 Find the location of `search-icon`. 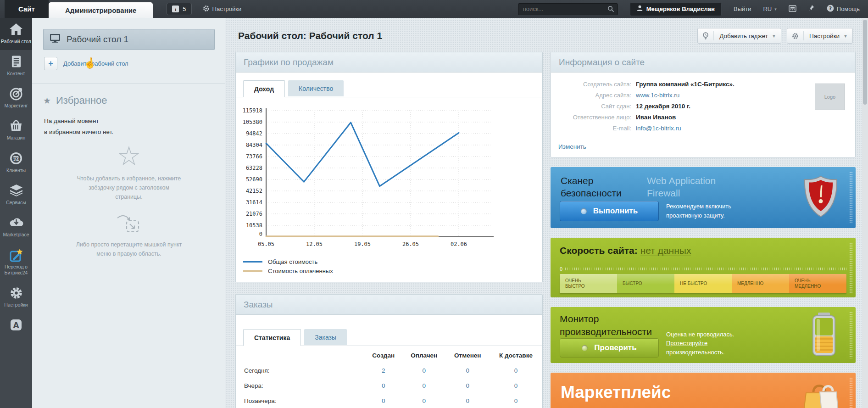

search-icon is located at coordinates (611, 10).